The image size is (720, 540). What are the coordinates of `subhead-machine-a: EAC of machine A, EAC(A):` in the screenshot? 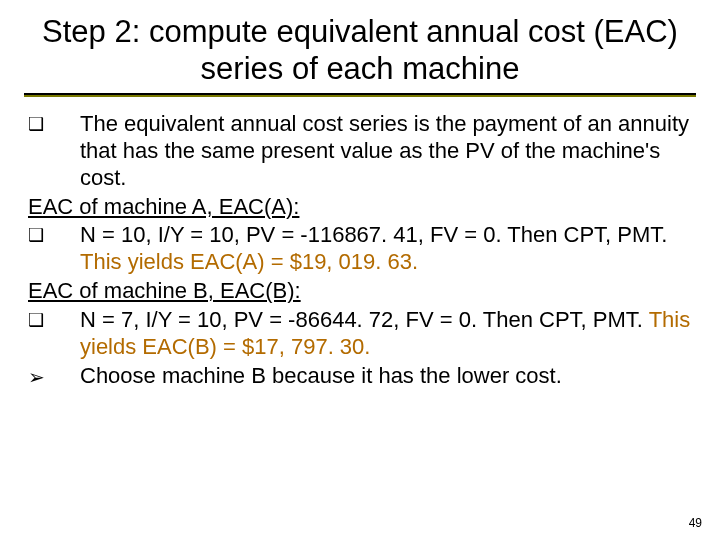 It's located at (362, 208).